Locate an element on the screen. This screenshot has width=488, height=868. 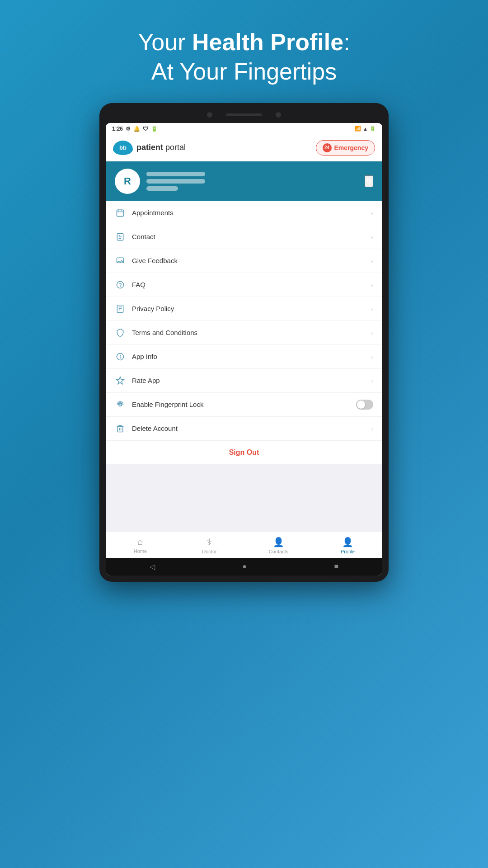
headline-line2: At Your Fingertips is located at coordinates (244, 71).